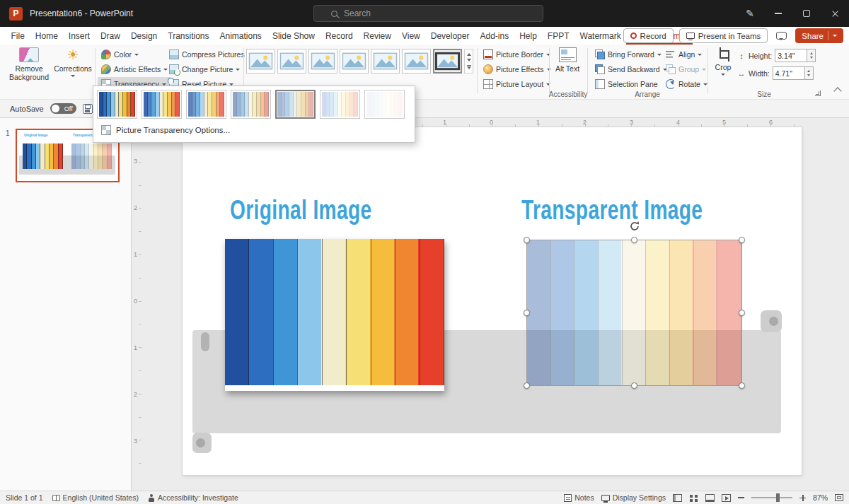  I want to click on gallery-scroll-up-button, so click(468, 54).